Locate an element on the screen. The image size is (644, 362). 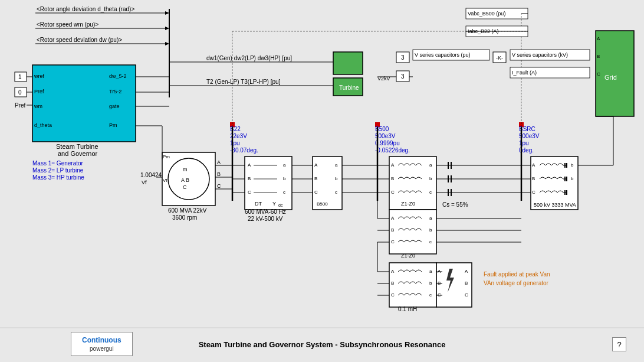
svg-text: Mass 1= Generator is located at coordinates (58, 163).